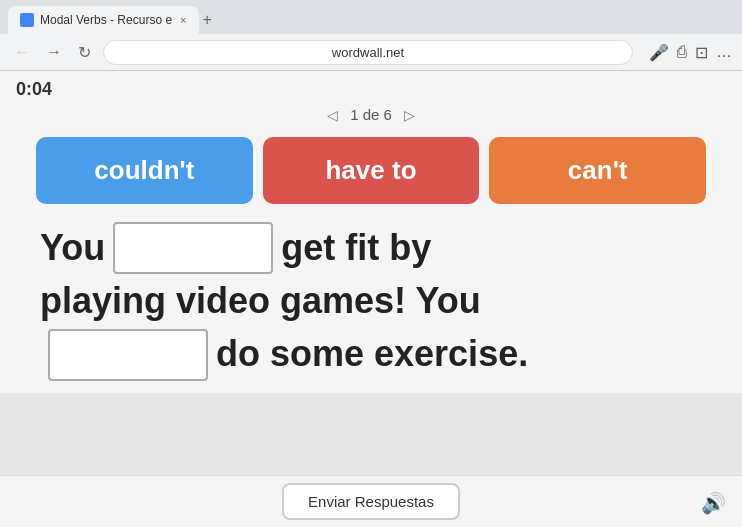 This screenshot has width=742, height=527. Describe the element at coordinates (72, 248) in the screenshot. I see `sentence-line1-before: You` at that location.